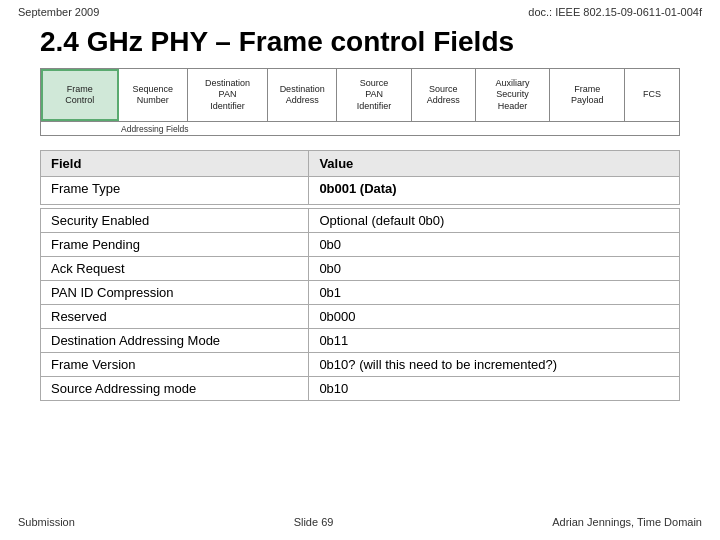 Image resolution: width=720 pixels, height=540 pixels. What do you see at coordinates (360, 365) in the screenshot?
I see `table-row: Frame Version0b10? (will this need to be…` at bounding box center [360, 365].